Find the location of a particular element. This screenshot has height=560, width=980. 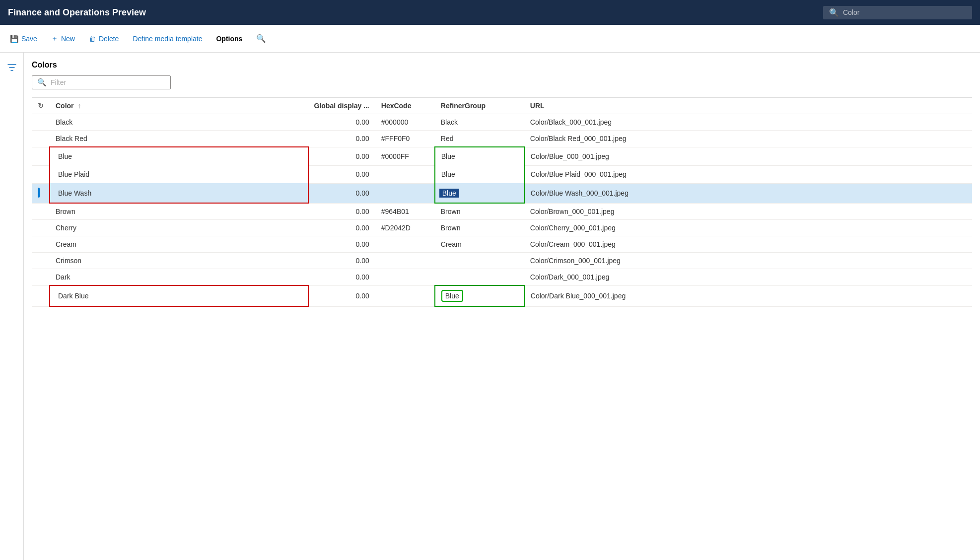

table-row: Cherry0.00#D2042DBrownColor/Cherry_000_0… is located at coordinates (502, 228).